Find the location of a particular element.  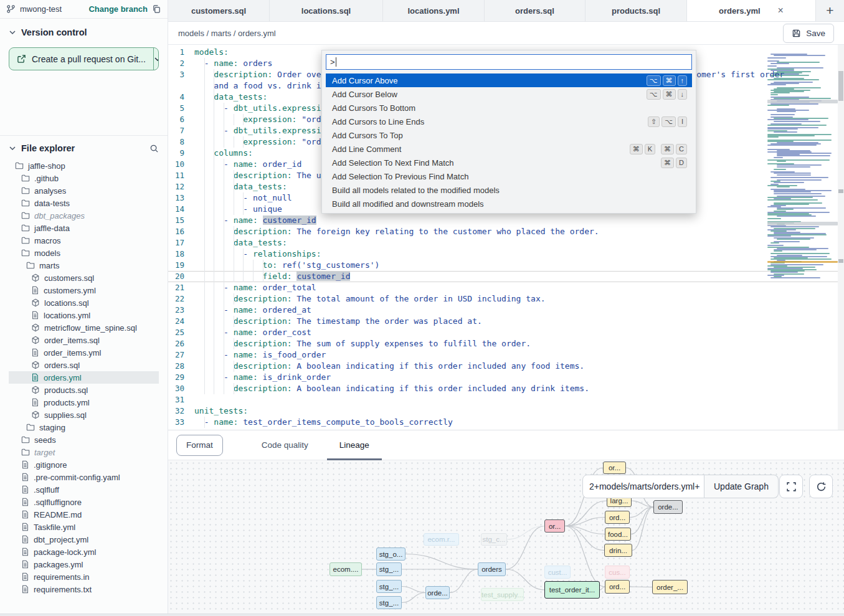

code-line: 18 - relationships: is located at coordinates (506, 254).